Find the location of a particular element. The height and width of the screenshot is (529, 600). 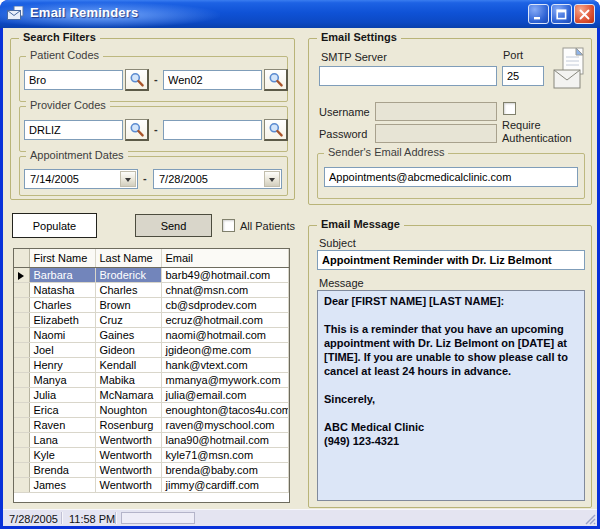

cell-first-name: Barbara is located at coordinates (62, 274).